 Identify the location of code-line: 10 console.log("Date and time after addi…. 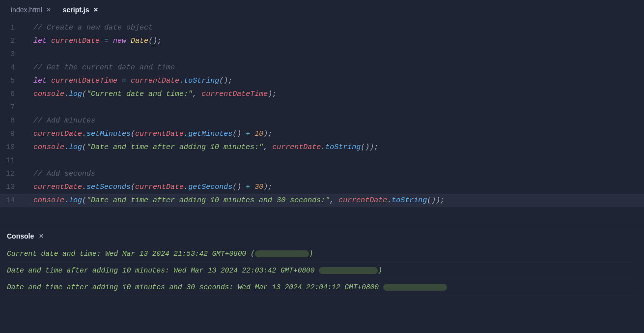
(322, 148).